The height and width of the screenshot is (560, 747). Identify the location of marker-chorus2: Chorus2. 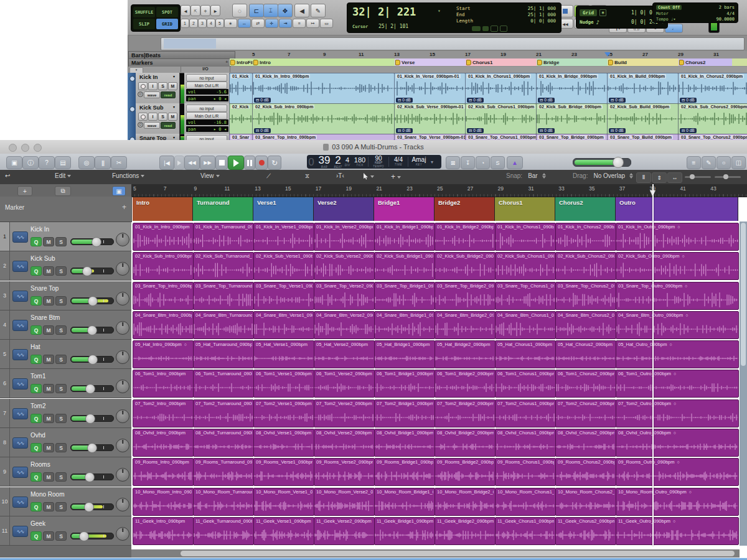
(585, 209).